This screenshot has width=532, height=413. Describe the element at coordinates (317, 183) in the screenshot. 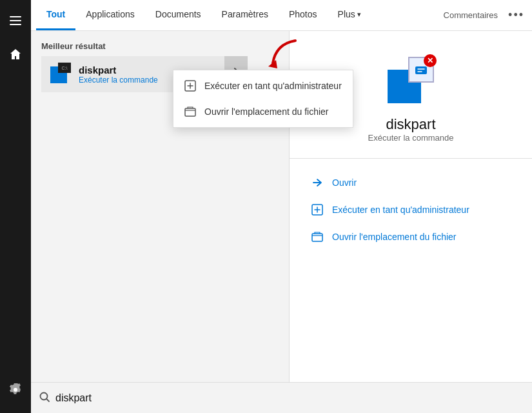

I see `ouvrir-icon` at that location.